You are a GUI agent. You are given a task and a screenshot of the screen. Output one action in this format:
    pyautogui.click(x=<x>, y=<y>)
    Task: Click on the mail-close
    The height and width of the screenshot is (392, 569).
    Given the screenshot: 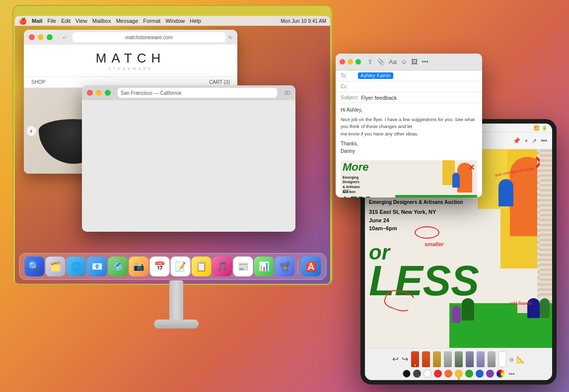 What is the action you would take?
    pyautogui.click(x=343, y=62)
    